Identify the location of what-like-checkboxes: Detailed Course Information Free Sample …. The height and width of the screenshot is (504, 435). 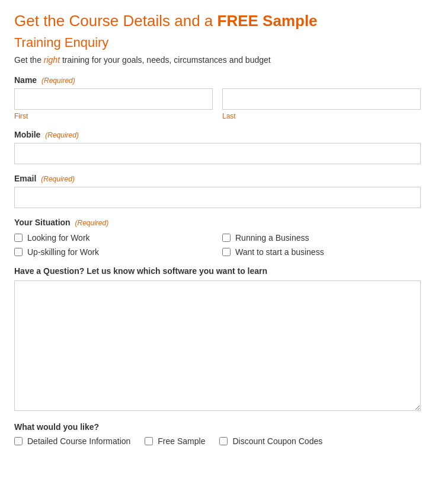
(218, 441).